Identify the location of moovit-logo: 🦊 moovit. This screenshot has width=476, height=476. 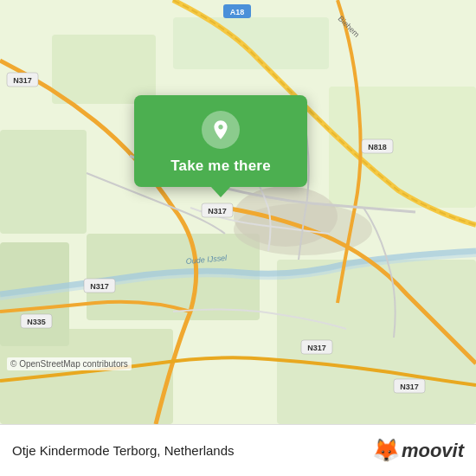
(418, 450).